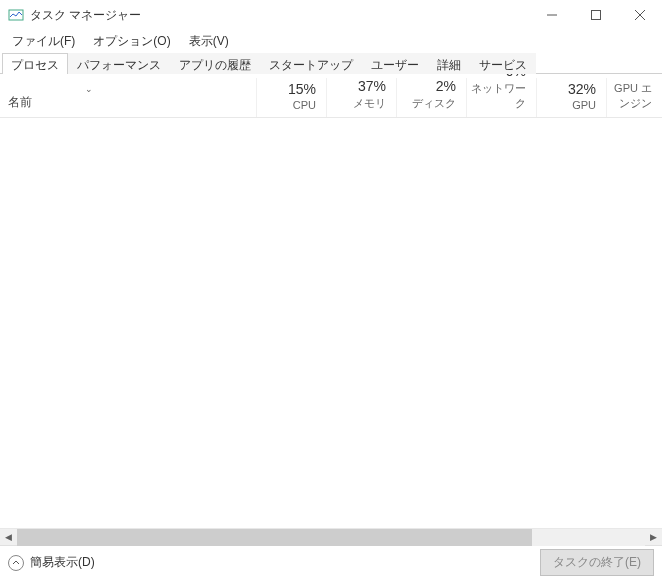 This screenshot has height=579, width=662. Describe the element at coordinates (654, 538) in the screenshot. I see `scroll-right-arrow-icon: ▶` at that location.